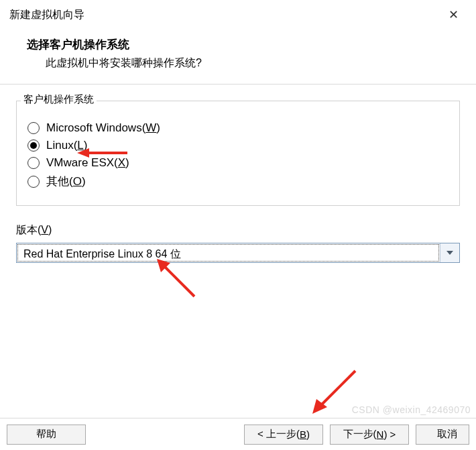 Image resolution: width=476 pixels, height=450 pixels. Describe the element at coordinates (228, 253) in the screenshot. I see `version-selected-text: Red Hat Enterprise Linux 8 64 位` at that location.